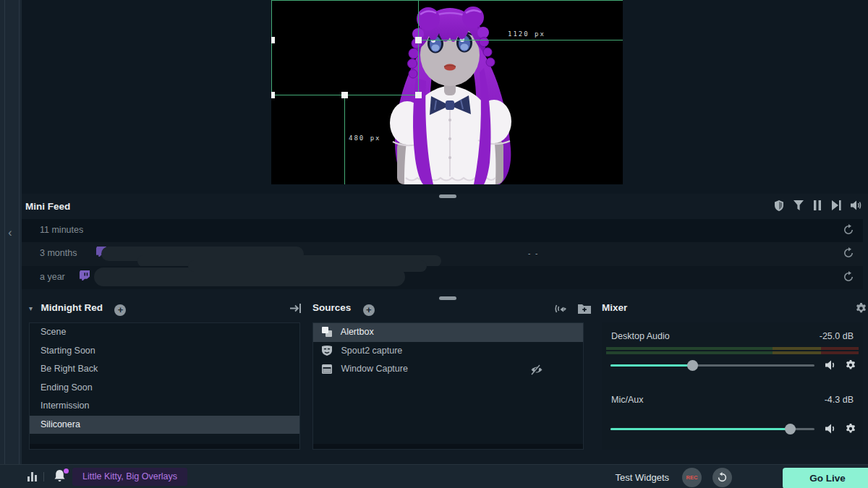 The width and height of the screenshot is (868, 488). Describe the element at coordinates (839, 400) in the screenshot. I see `channel-volume-value: -4.3 dB` at that location.